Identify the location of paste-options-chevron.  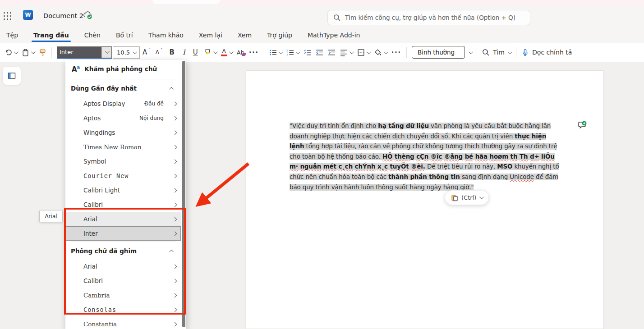
(482, 197).